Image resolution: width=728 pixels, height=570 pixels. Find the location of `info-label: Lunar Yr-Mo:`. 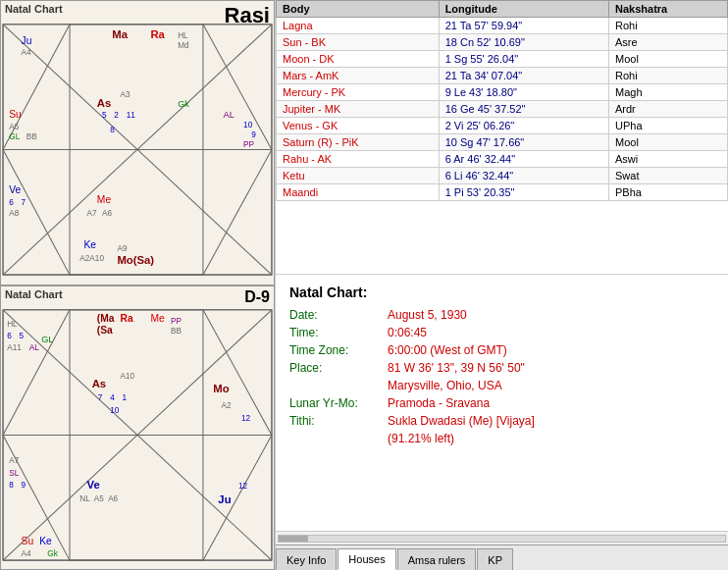

info-label: Lunar Yr-Mo: is located at coordinates (338, 403).